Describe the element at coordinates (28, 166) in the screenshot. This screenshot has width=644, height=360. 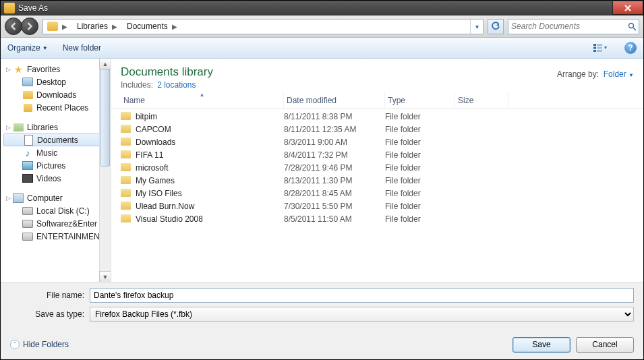
I see `pictures-icon` at that location.